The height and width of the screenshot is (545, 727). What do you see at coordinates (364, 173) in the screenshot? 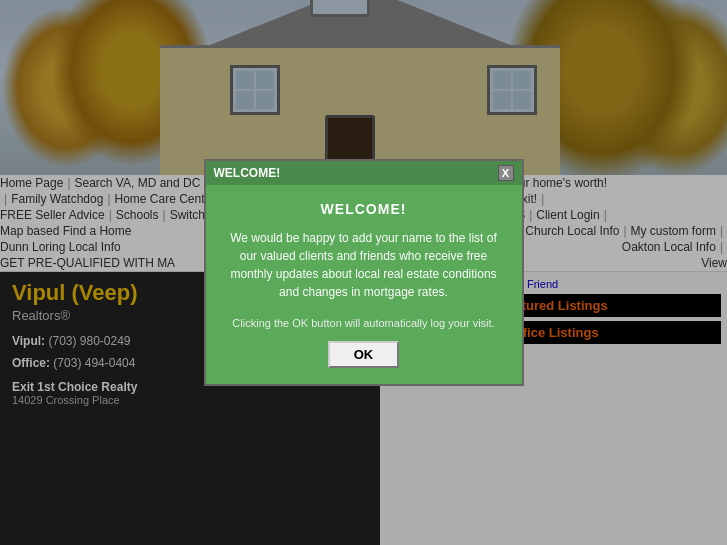
I see `modal-titlebar: WELCOME! X` at bounding box center [364, 173].